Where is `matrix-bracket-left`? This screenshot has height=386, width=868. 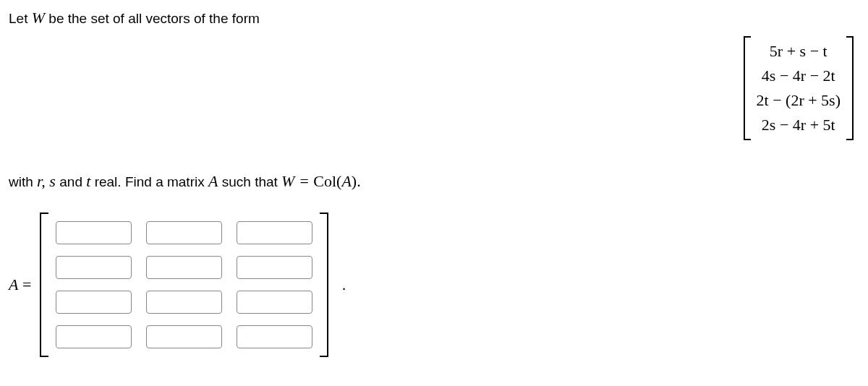
matrix-bracket-left is located at coordinates (44, 285).